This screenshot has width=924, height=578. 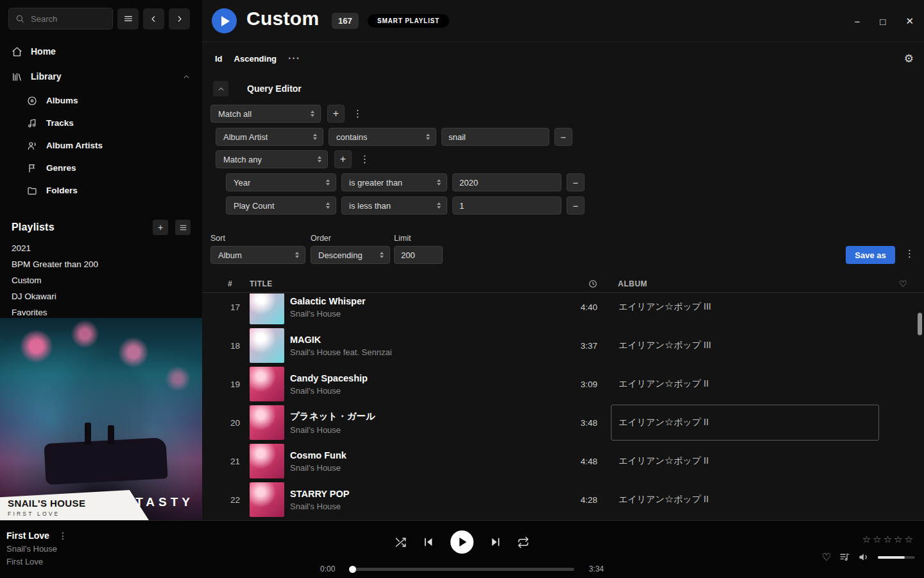 What do you see at coordinates (394, 206) in the screenshot?
I see `rule-operator-select: is less than` at bounding box center [394, 206].